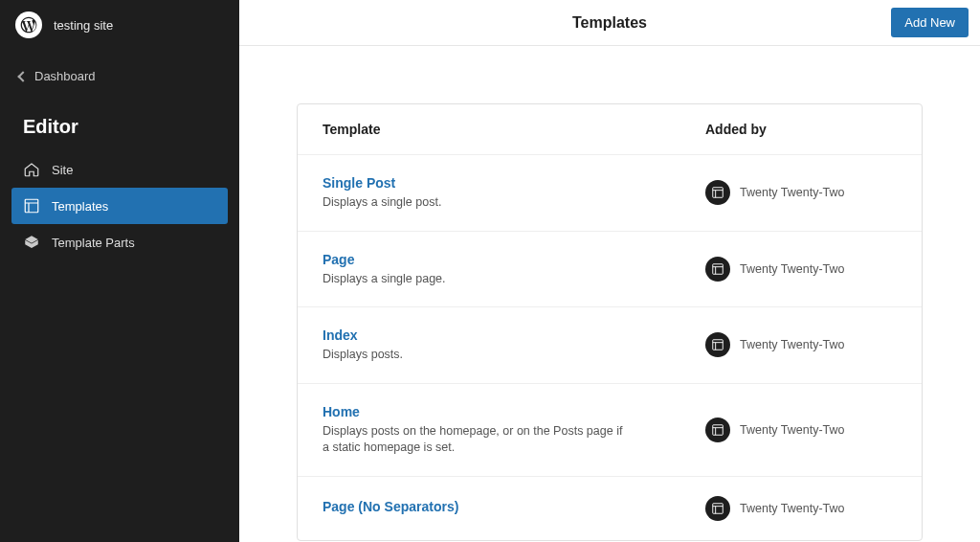 The height and width of the screenshot is (542, 980). What do you see at coordinates (610, 23) in the screenshot?
I see `page-title: Templates` at bounding box center [610, 23].